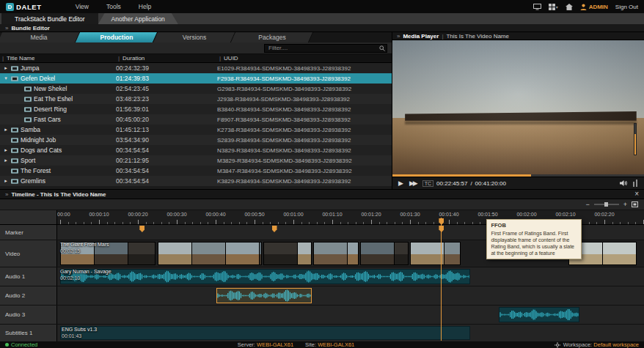  What do you see at coordinates (29, 333) in the screenshot?
I see `track-label-subtitles-1: Subtitles 1` at bounding box center [29, 333].